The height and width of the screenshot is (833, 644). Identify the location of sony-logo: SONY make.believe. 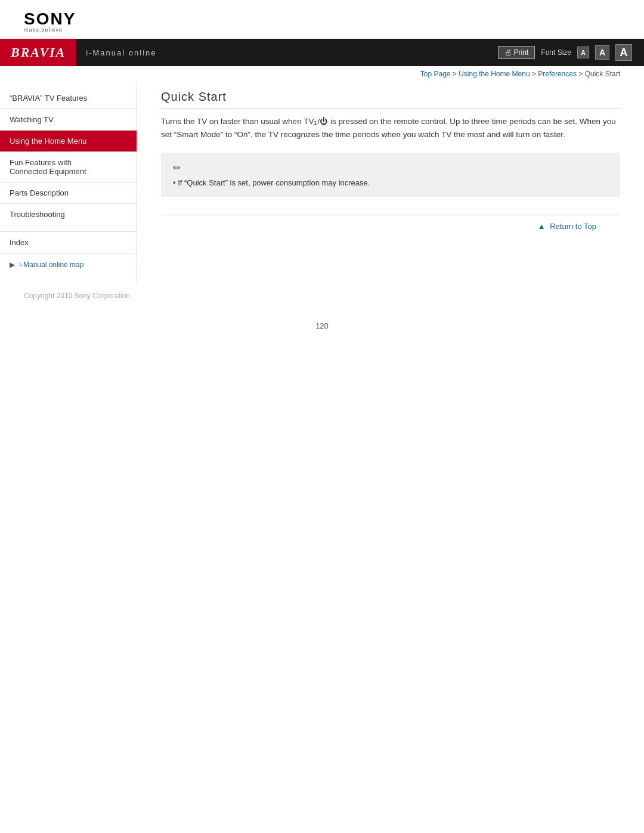
(322, 21).